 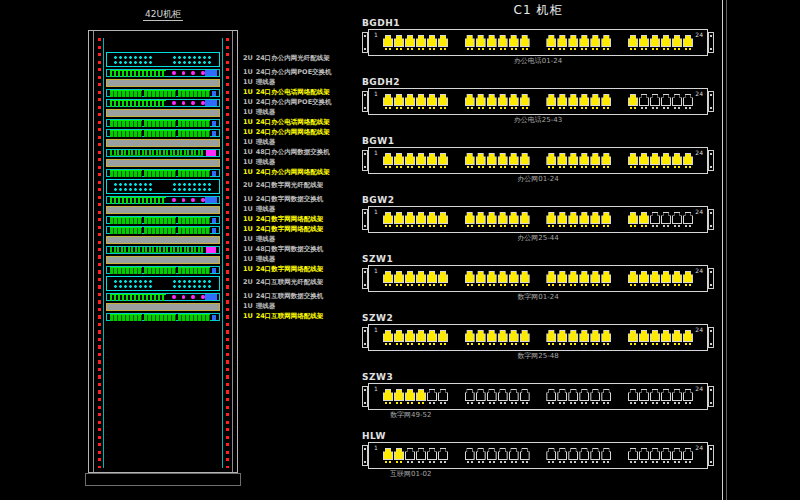 What do you see at coordinates (302, 122) in the screenshot?
I see `unit-list-line: 1U24口办公电话网络配线架` at bounding box center [302, 122].